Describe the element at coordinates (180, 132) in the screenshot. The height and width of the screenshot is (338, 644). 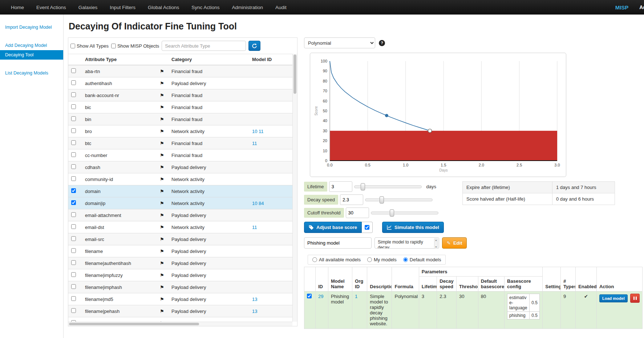
I see `attribute-row: bro⚑Network activity10 11` at that location.